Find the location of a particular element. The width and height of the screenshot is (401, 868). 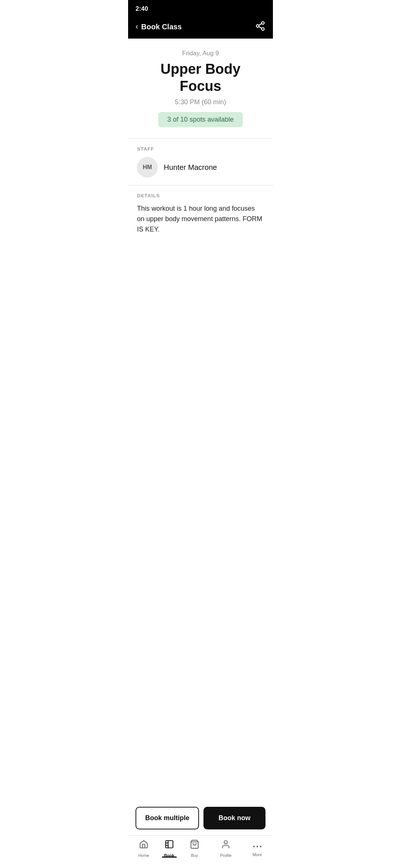

spots-badge: 3 of 10 spots available is located at coordinates (200, 119).